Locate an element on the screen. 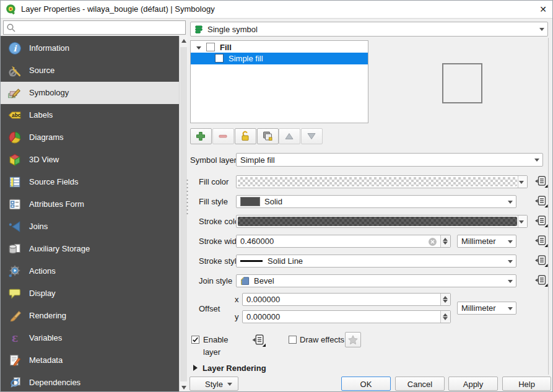  sidebar-item-attributes-form: Attributes Form is located at coordinates (90, 204).